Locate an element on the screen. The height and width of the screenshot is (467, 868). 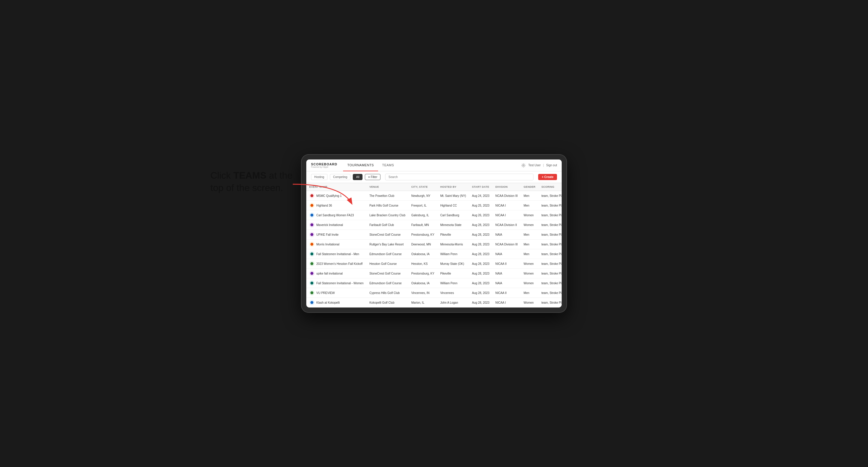
event-name-text: Fall Statesmen Invitational - Men is located at coordinates (338, 254).